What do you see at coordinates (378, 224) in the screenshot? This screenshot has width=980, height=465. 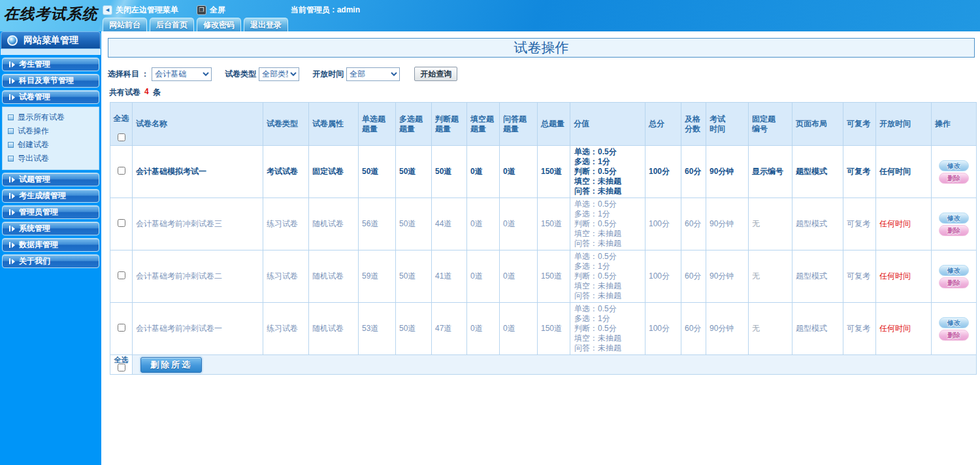 I see `single-count-cell: 56道` at bounding box center [378, 224].